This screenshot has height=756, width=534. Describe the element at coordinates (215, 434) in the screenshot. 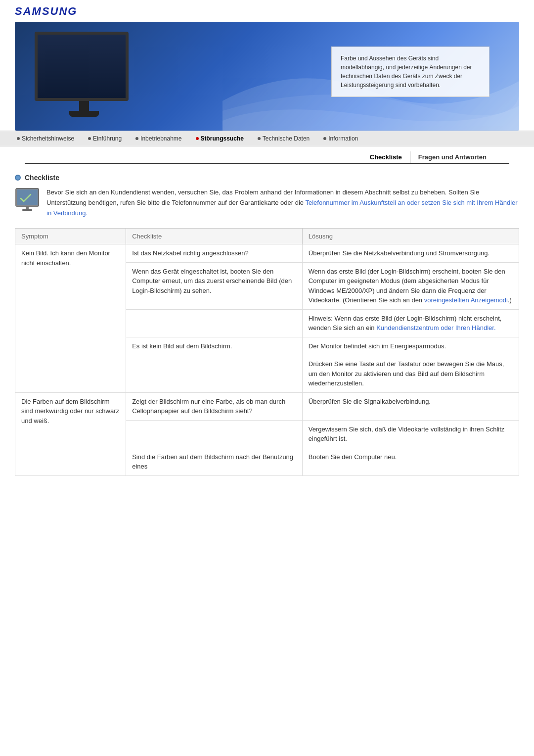

I see `checklist-2b` at that location.